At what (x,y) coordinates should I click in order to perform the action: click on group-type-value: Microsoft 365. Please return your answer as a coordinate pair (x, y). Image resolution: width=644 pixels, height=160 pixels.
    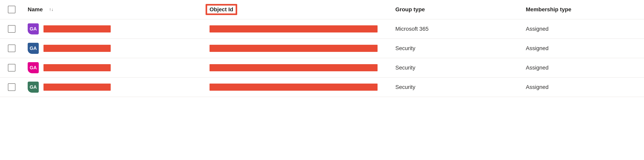
    Looking at the image, I should click on (412, 29).